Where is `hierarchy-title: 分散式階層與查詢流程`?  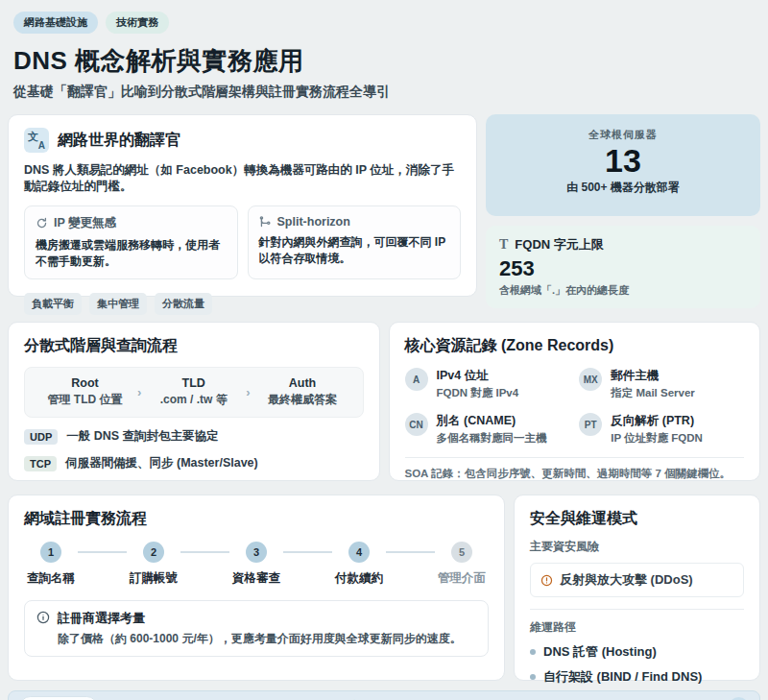 hierarchy-title: 分散式階層與查詢流程 is located at coordinates (194, 346).